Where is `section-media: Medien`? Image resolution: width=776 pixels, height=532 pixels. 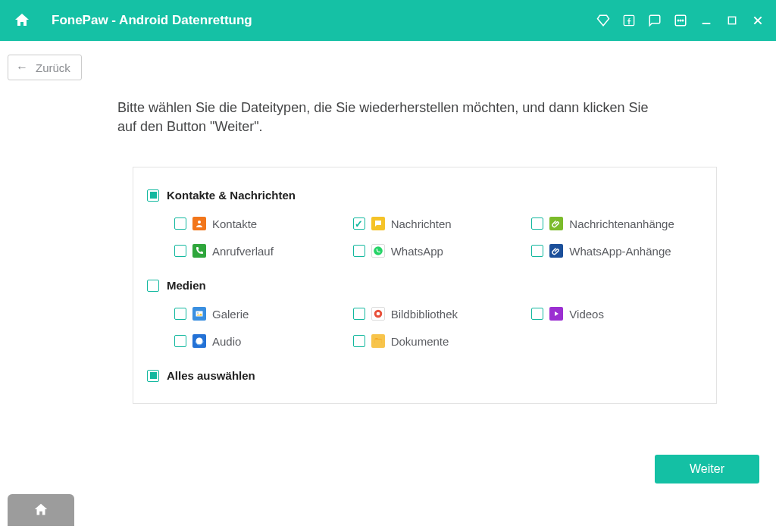
section-media: Medien is located at coordinates (424, 285).